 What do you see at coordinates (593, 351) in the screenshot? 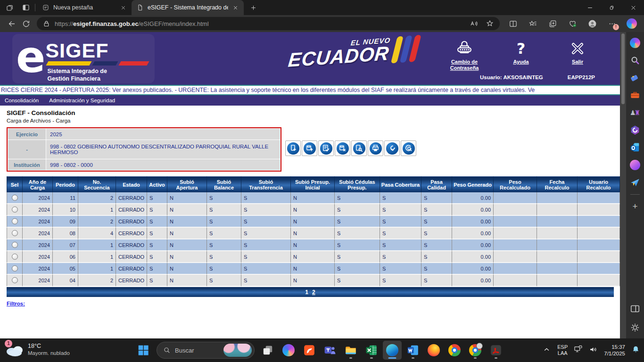
I see `volume-icon` at bounding box center [593, 351].